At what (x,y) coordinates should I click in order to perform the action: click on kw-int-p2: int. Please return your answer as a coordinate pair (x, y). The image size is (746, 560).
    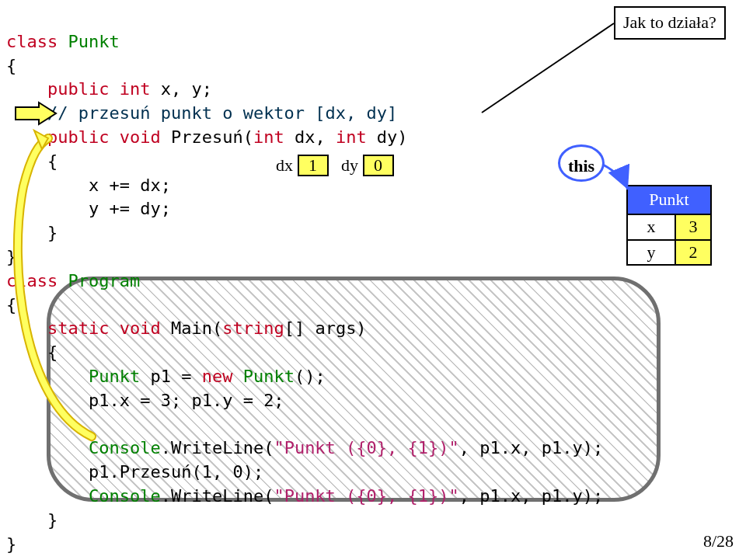
    Looking at the image, I should click on (347, 137).